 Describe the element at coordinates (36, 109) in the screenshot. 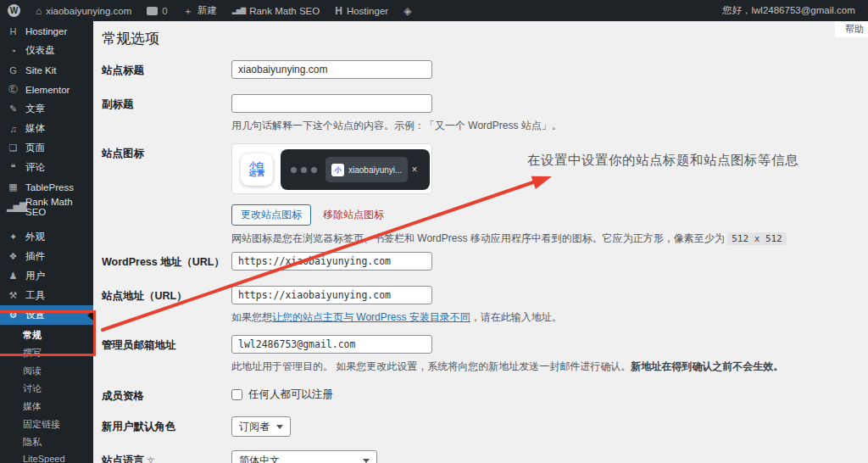

I see `sidebar-item-label: 文章` at that location.